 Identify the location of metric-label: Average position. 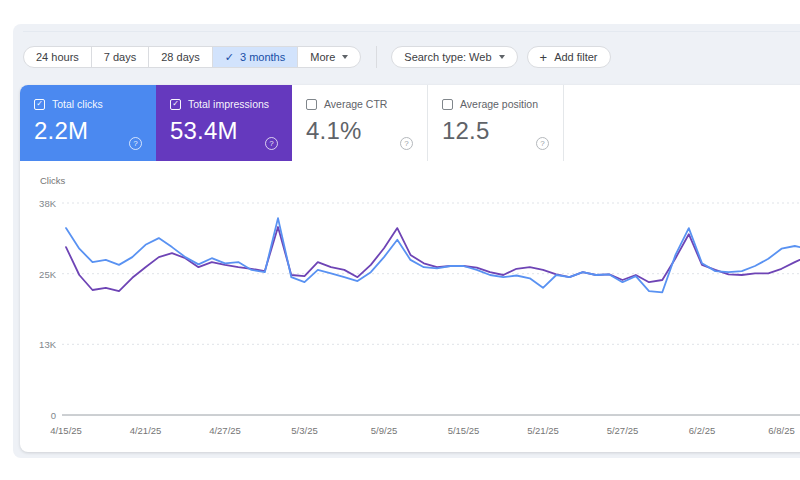
(499, 104).